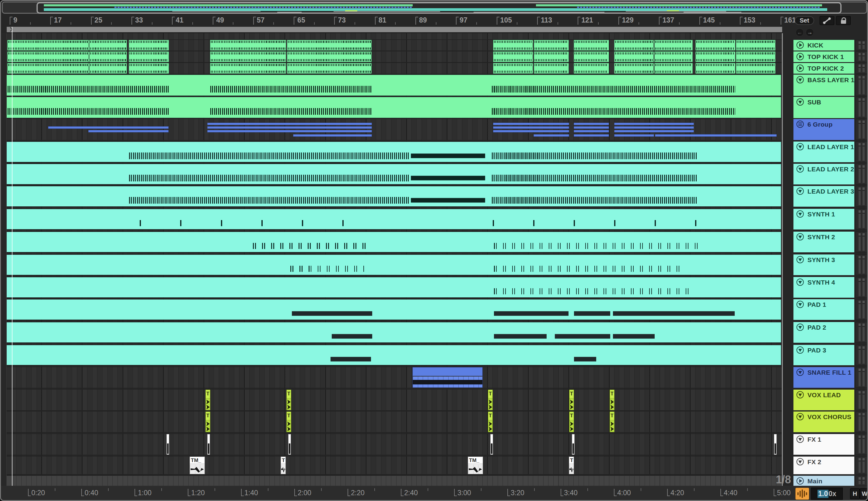 Image resolution: width=868 pixels, height=501 pixels. What do you see at coordinates (824, 56) in the screenshot?
I see `track-header-topkick1: TOP KICK 1` at bounding box center [824, 56].